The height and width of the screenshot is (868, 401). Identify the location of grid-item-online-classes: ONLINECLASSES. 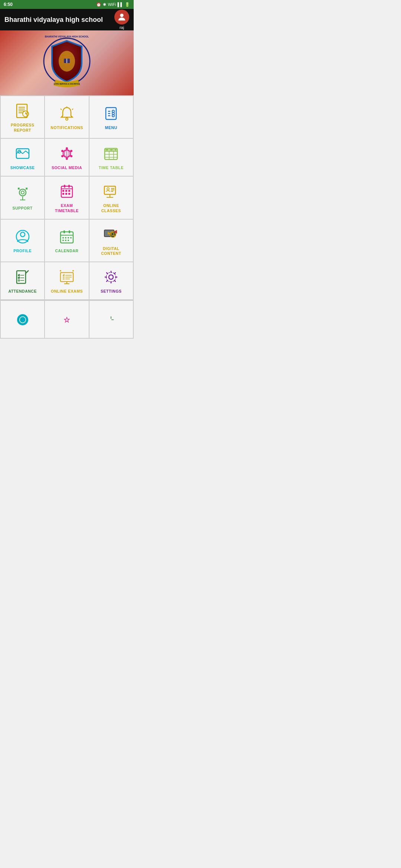
(111, 197).